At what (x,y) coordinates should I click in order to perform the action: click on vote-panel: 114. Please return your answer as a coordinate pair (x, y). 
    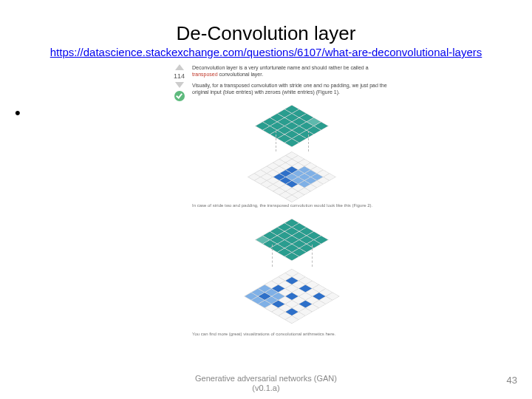
    Looking at the image, I should click on (179, 82).